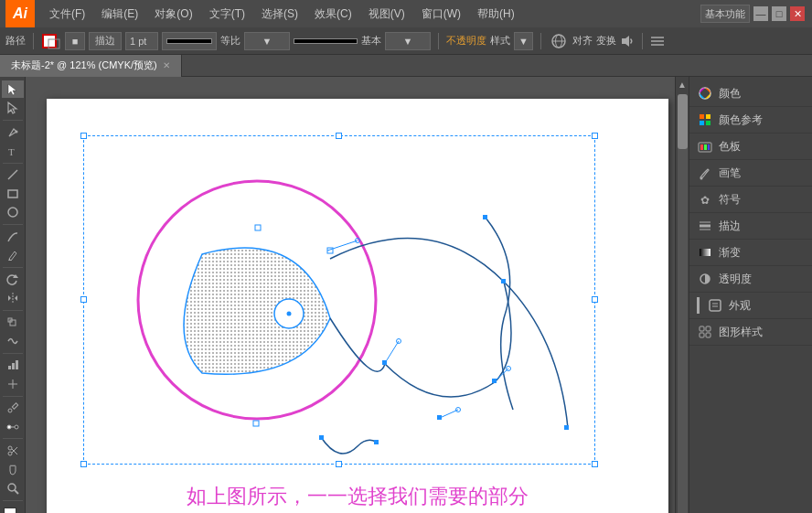 This screenshot has width=812, height=513. What do you see at coordinates (751, 93) in the screenshot?
I see `panel-color: 颜色` at bounding box center [751, 93].